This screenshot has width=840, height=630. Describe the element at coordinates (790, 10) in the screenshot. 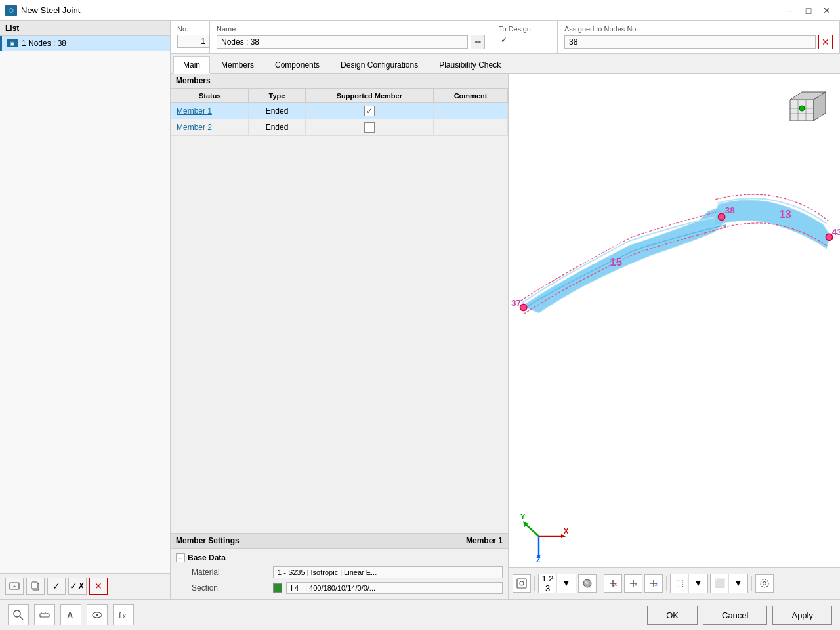

I see `minimize-button: ─` at that location.